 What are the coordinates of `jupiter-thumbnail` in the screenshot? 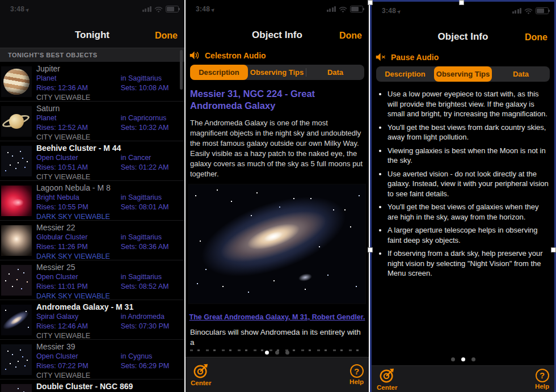 It's located at (16, 82).